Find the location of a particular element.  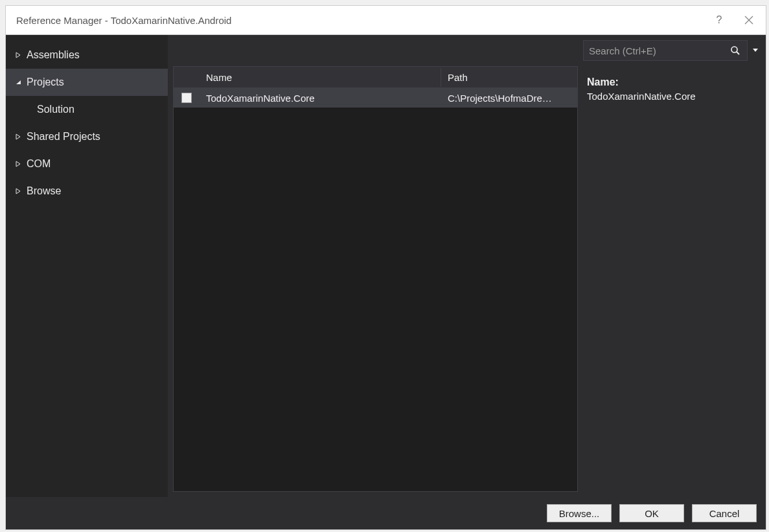

cancel-button: Cancel is located at coordinates (724, 513).